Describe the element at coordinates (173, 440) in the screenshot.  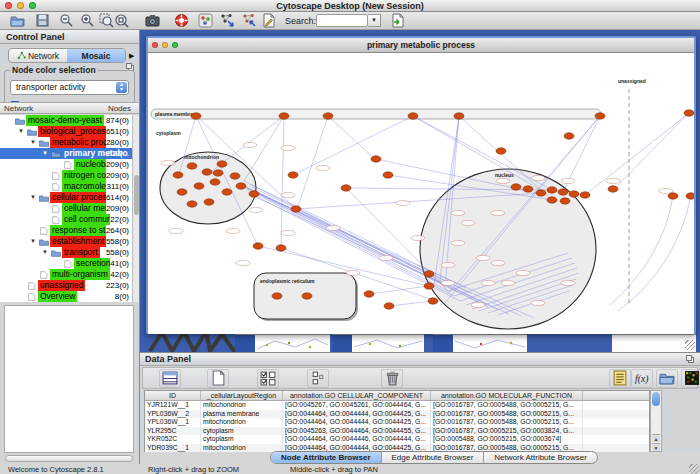
I see `cell: YKR052C` at that location.